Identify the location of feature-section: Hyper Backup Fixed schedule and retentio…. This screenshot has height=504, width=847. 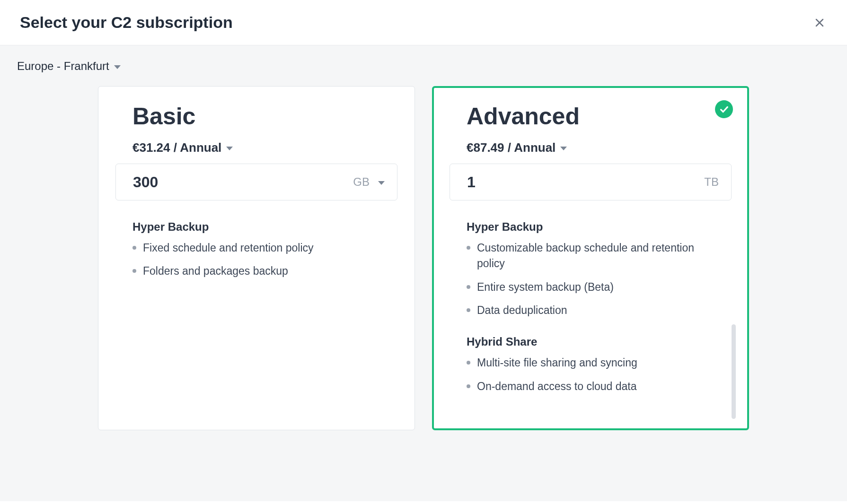
(258, 250).